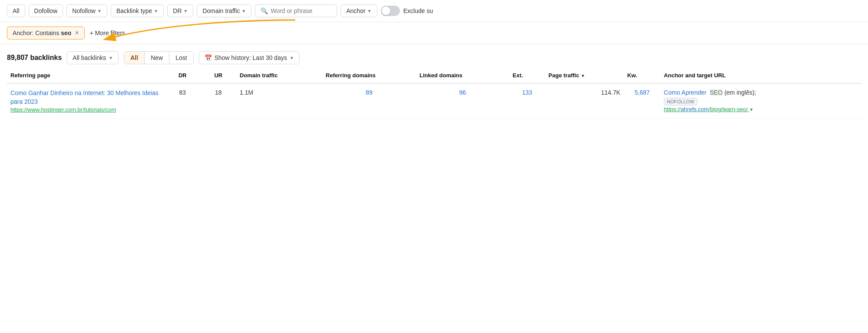 The width and height of the screenshot is (868, 333). Describe the element at coordinates (463, 76) in the screenshot. I see `th-linked-domains: Linked domains` at that location.